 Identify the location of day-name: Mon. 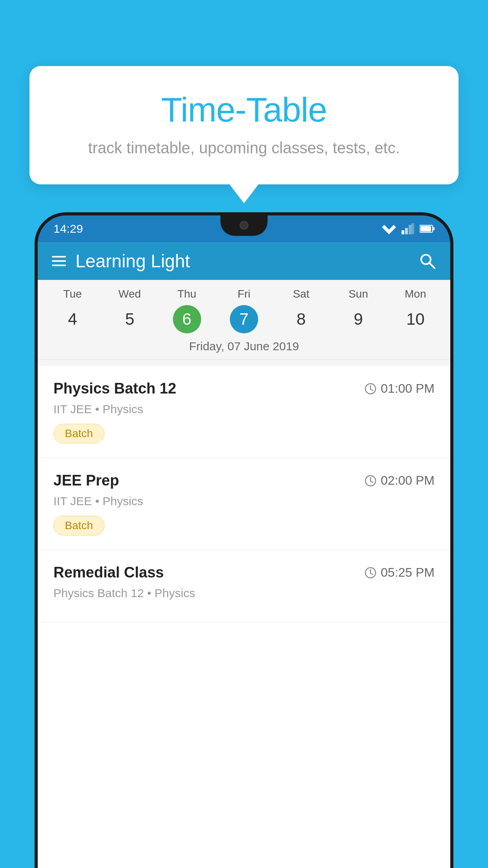
(415, 294).